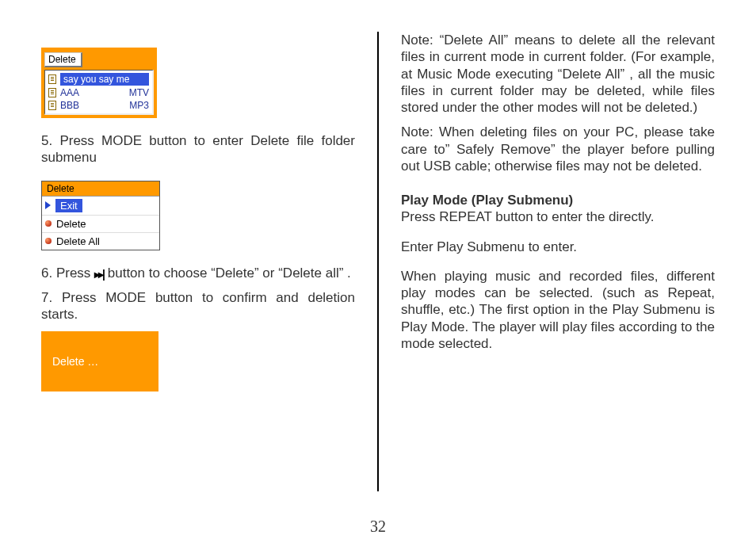 The image size is (756, 550). I want to click on step-6-pre: 6. Press, so click(68, 273).